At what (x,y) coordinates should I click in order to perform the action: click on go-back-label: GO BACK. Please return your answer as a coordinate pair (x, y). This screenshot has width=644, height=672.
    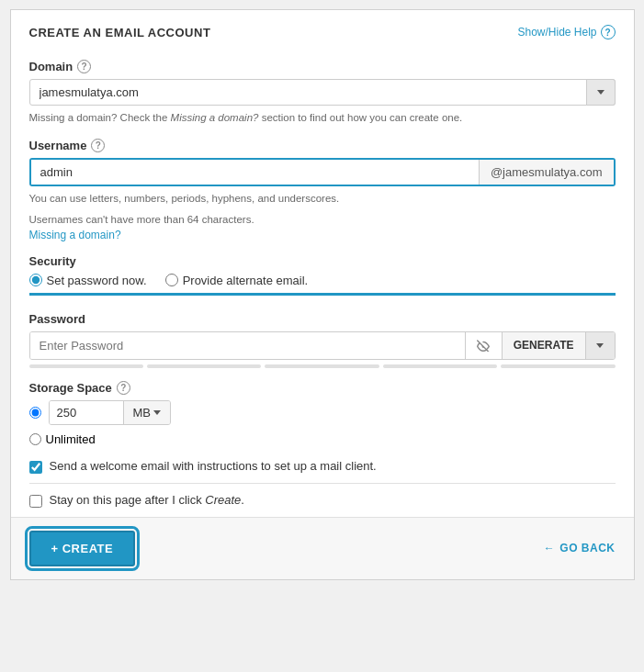
    Looking at the image, I should click on (587, 548).